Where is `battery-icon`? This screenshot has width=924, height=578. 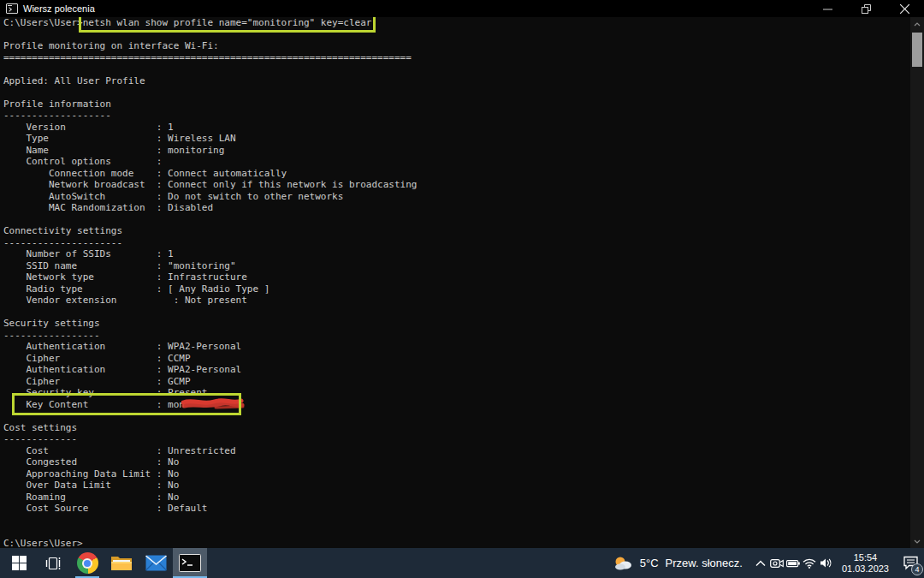
battery-icon is located at coordinates (793, 563).